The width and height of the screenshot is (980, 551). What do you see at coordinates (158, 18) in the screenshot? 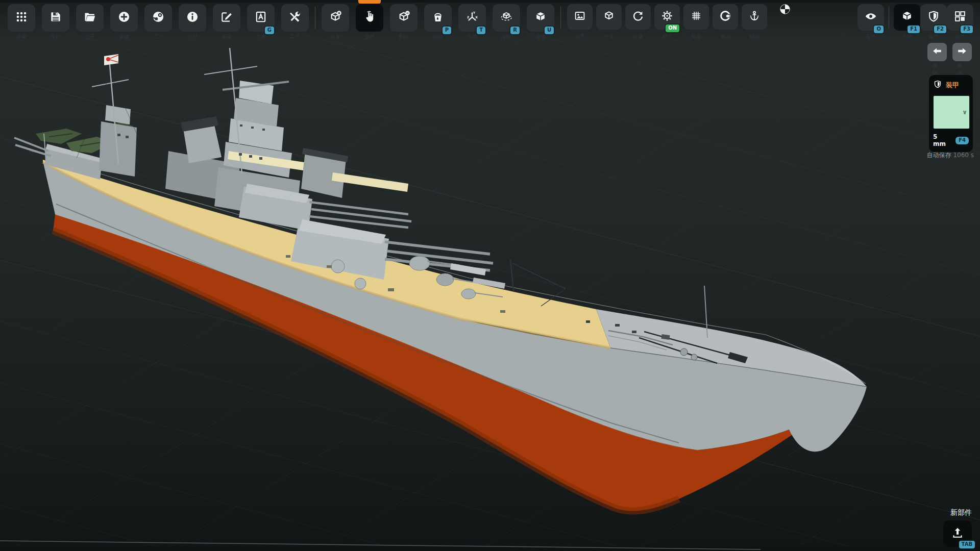
I see `toolbar-group-file: 菜单保存打开新建工坊信息编辑文本G工具` at bounding box center [158, 18].